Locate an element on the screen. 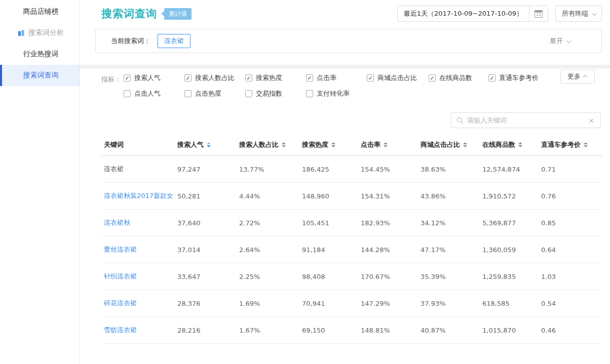 Image resolution: width=610 pixels, height=364 pixels. keyword-link: 雪纺连衣裙 is located at coordinates (121, 330).